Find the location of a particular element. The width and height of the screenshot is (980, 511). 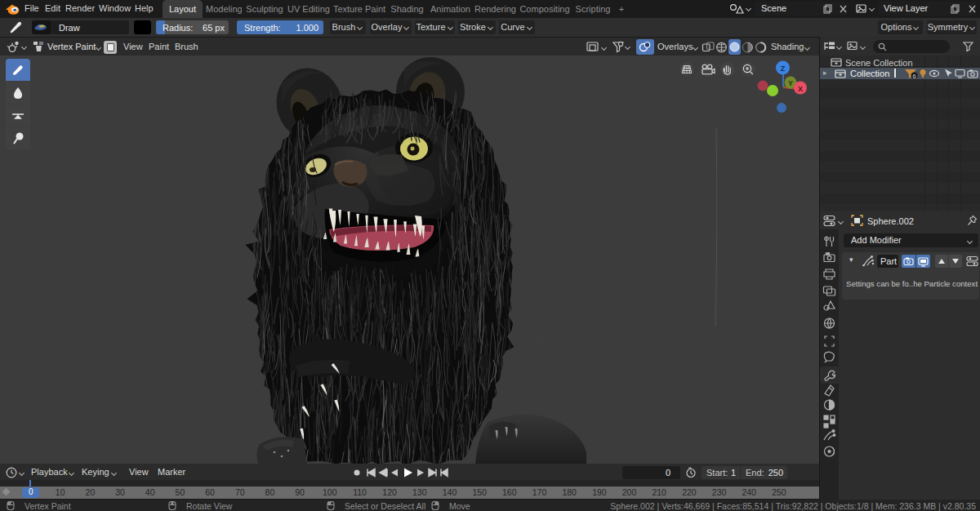

svg-text: 180 is located at coordinates (569, 492).